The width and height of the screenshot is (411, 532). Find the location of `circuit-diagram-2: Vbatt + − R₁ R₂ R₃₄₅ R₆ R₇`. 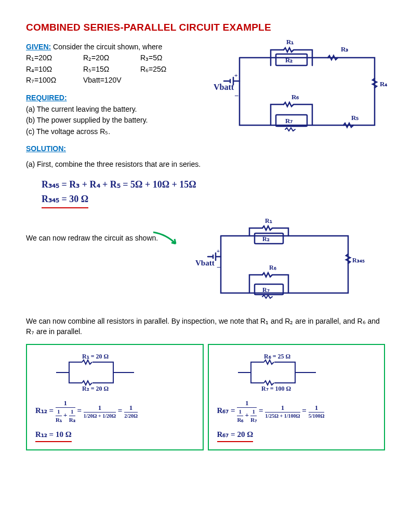

circuit-diagram-2: Vbatt + − R₁ R₂ R₃₄₅ R₆ R₇ is located at coordinates (281, 262).